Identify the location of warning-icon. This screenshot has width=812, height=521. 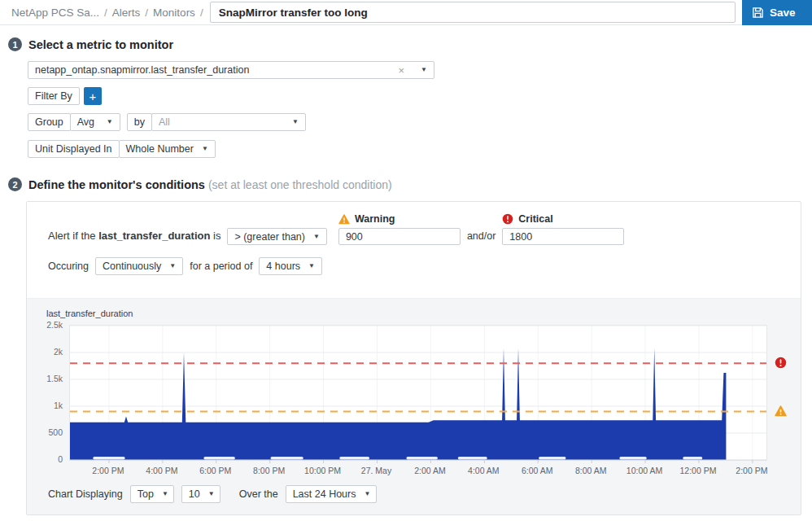
(344, 220).